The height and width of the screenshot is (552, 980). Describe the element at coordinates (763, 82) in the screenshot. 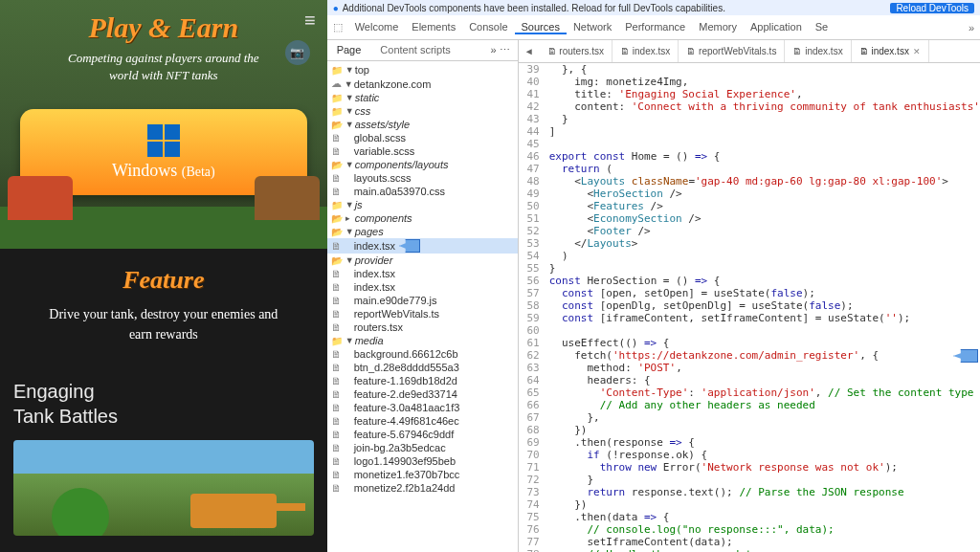

I see `code-line: img: monetize4Img,` at that location.